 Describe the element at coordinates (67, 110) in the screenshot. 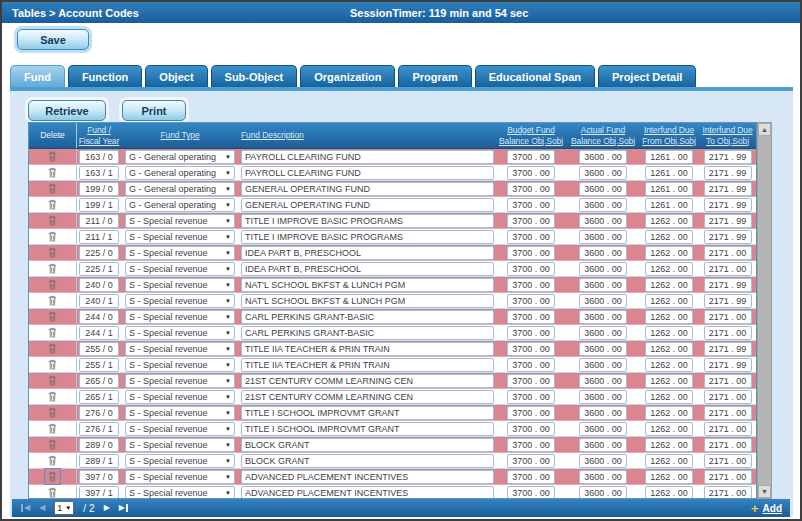

I see `retrieve-button: Retrieve` at that location.